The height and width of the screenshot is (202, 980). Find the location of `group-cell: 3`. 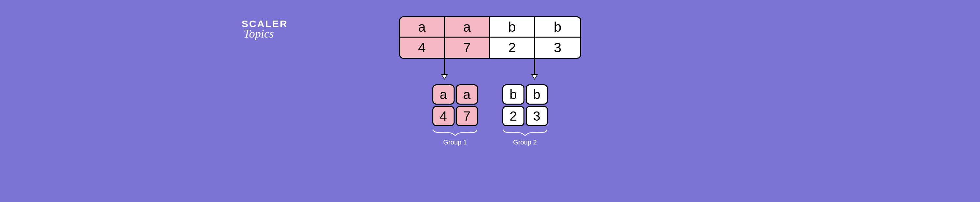

group-cell: 3 is located at coordinates (537, 116).